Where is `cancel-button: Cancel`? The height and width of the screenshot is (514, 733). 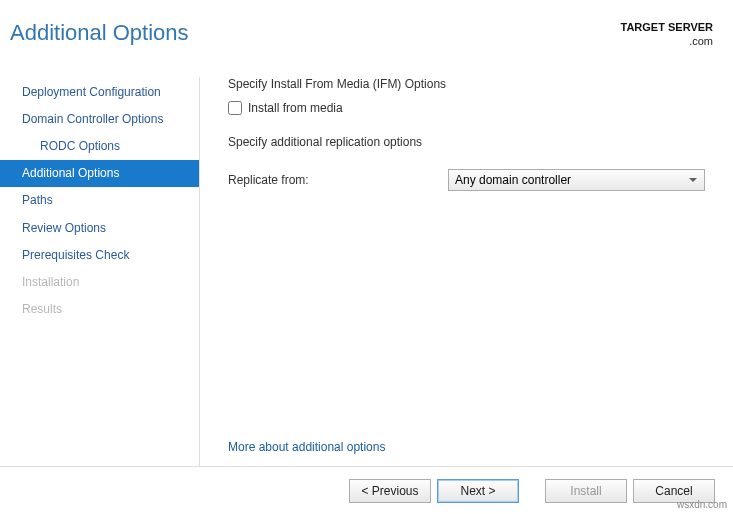 cancel-button: Cancel is located at coordinates (674, 491).